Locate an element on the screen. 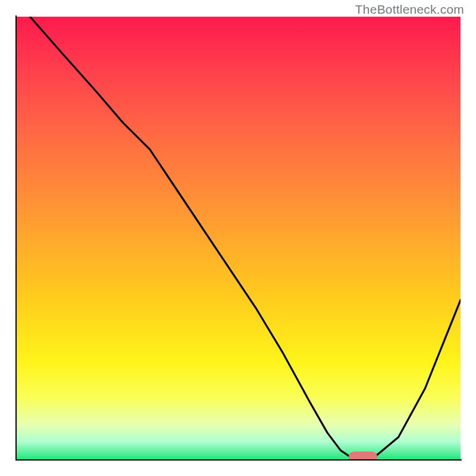  x-axis is located at coordinates (239, 460).